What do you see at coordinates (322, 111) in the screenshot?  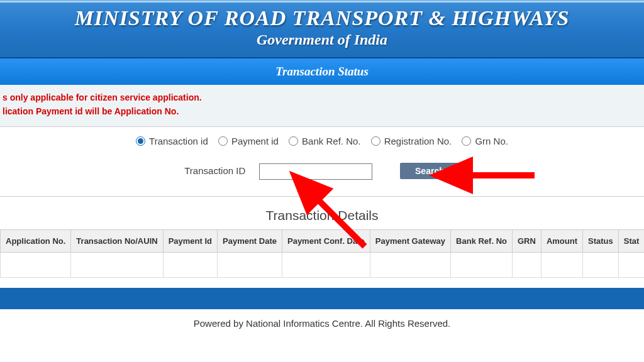 I see `notice-line-2: lication Payment id will be Application …` at bounding box center [322, 111].